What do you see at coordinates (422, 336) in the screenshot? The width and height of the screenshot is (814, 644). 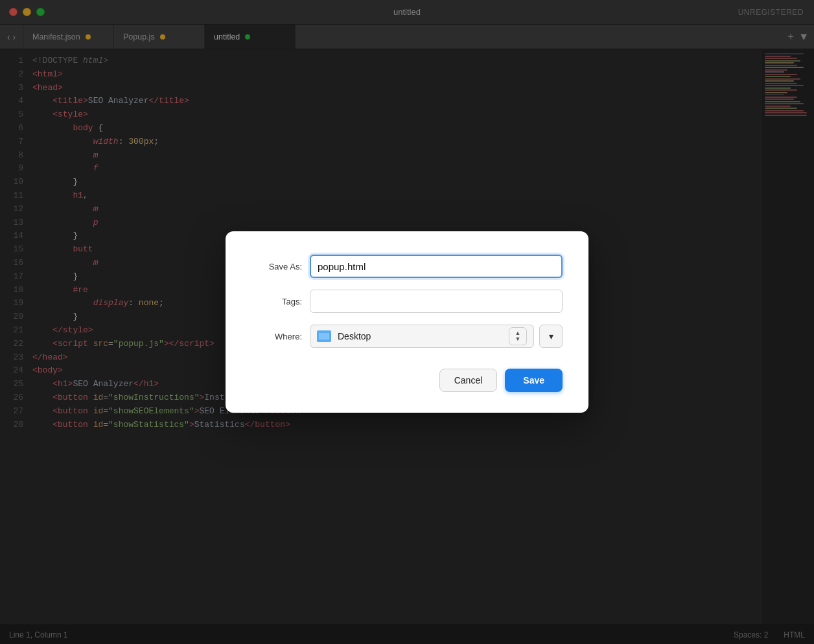 I see `where-dropdown: Desktop ▲ ▼` at bounding box center [422, 336].